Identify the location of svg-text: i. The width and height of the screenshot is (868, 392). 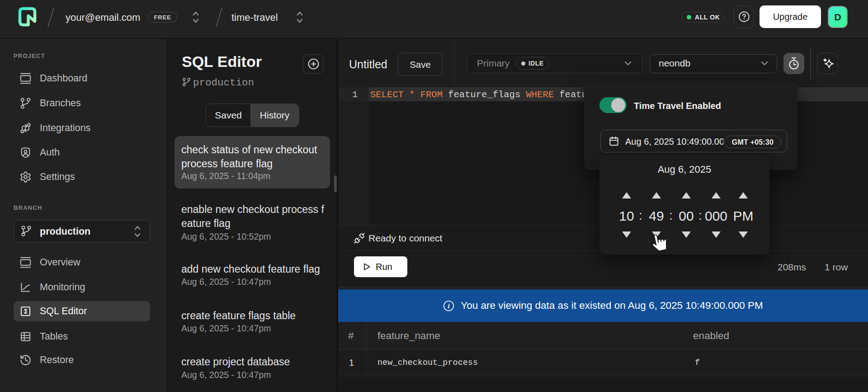
(449, 306).